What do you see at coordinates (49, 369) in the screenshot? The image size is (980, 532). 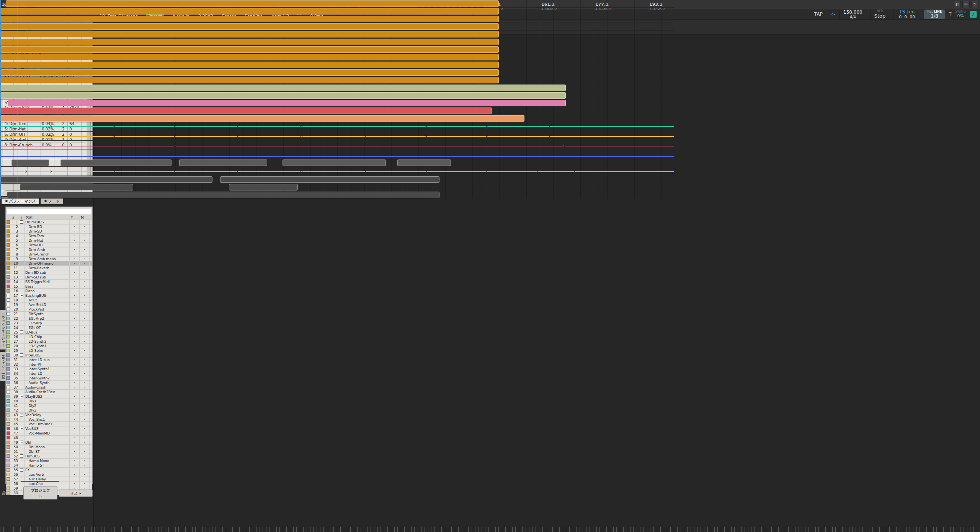 I see `tm-row-33: 33 Inter-Synth1··` at bounding box center [49, 369].